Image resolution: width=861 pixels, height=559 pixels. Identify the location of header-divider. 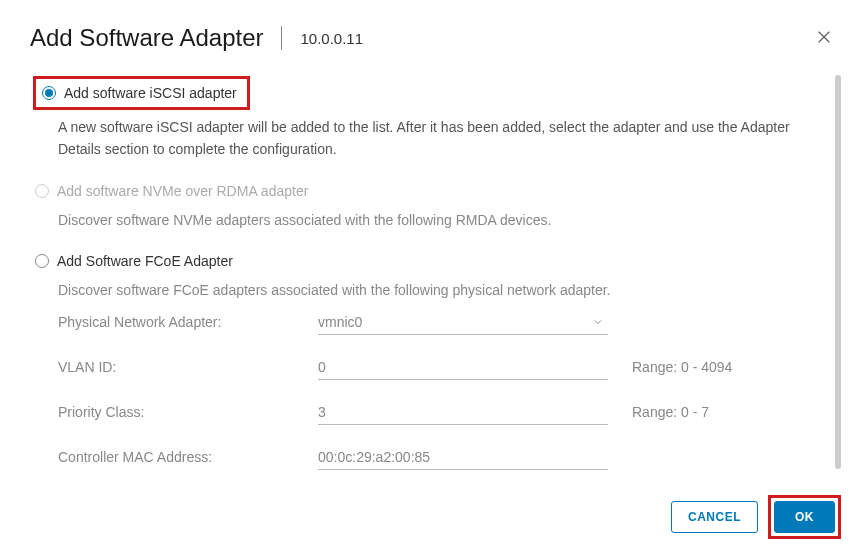
(282, 38).